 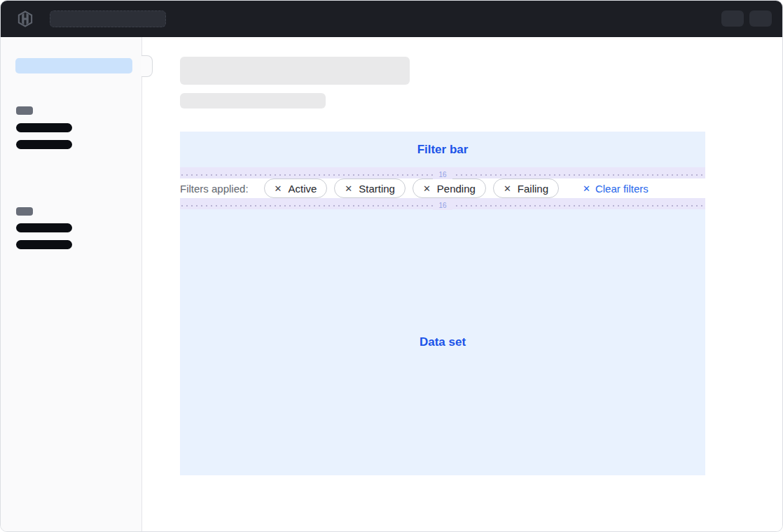 I want to click on clear-filters-icon: ✕, so click(x=587, y=189).